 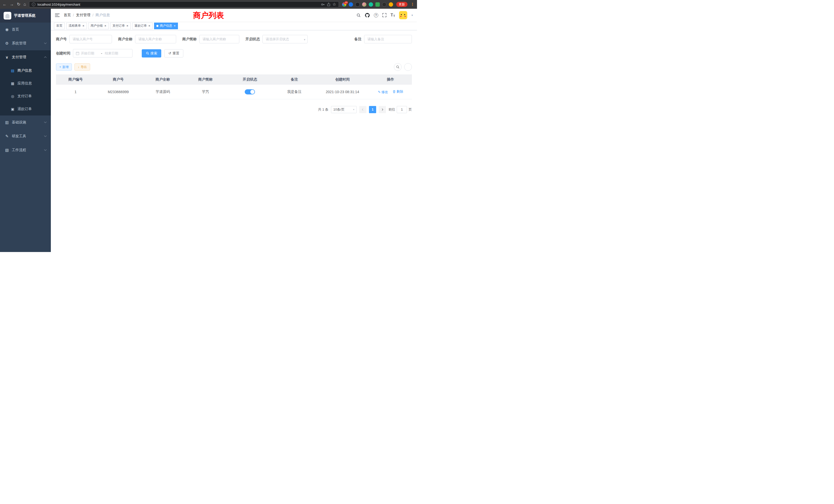 I want to click on remark-input, so click(x=388, y=39).